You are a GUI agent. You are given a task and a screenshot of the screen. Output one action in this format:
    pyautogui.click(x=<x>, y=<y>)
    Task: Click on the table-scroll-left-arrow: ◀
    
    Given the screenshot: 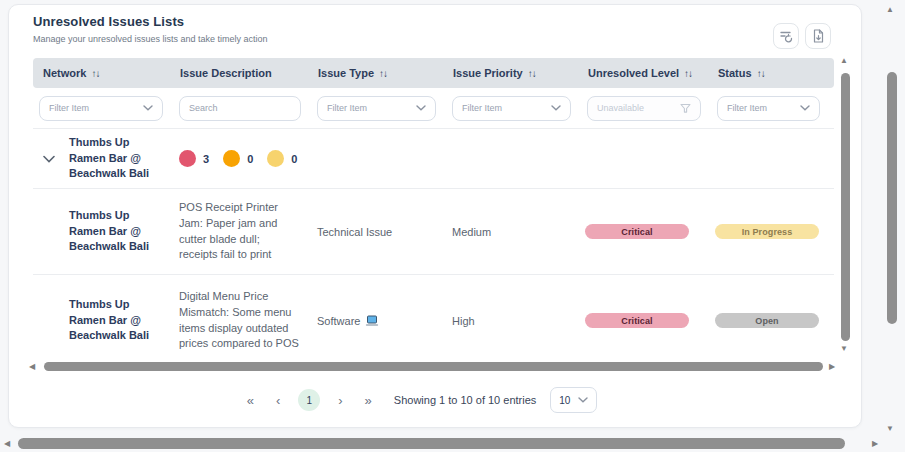 What is the action you would take?
    pyautogui.click(x=32, y=367)
    